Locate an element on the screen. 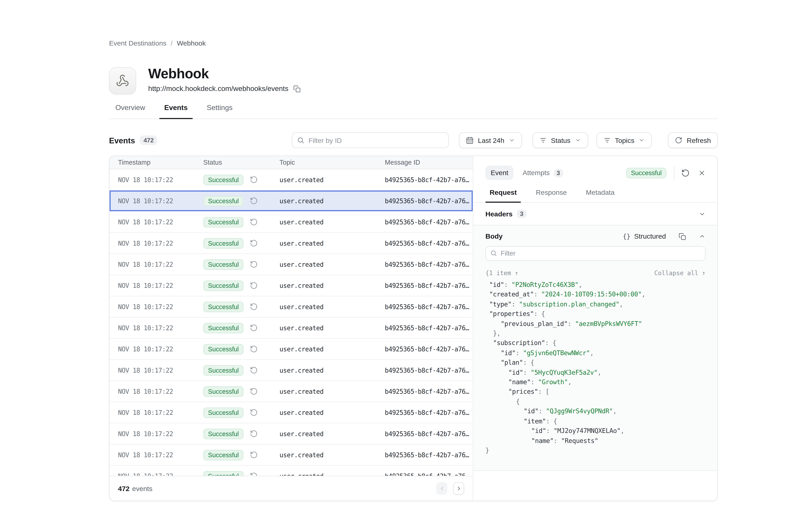  subtab-metadata: Metadata is located at coordinates (600, 195).